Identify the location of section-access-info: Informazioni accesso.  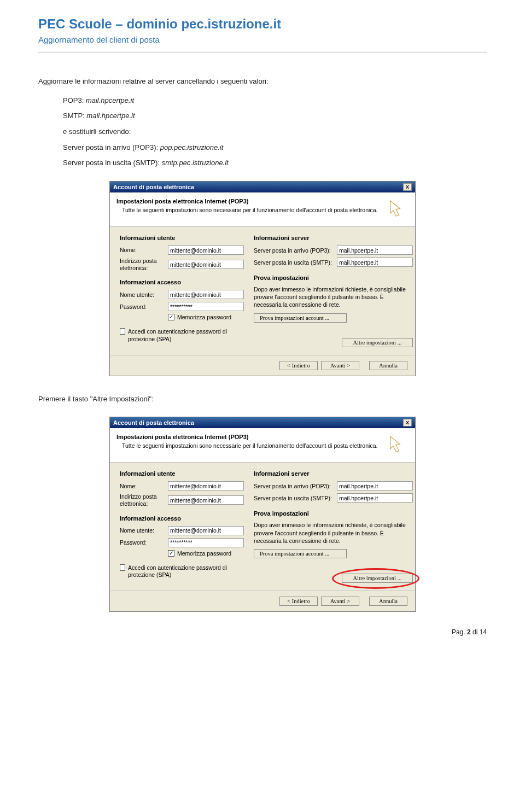
(182, 282).